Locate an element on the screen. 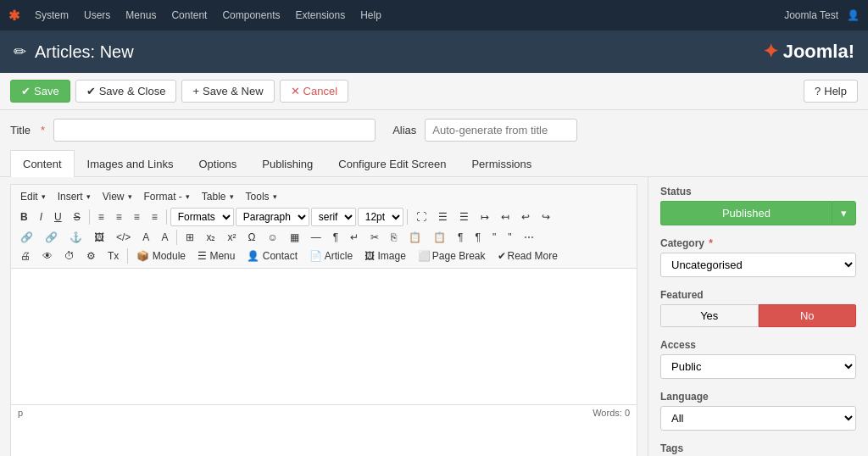 This screenshot has height=456, width=868. strikethrough-btn: S is located at coordinates (77, 217).